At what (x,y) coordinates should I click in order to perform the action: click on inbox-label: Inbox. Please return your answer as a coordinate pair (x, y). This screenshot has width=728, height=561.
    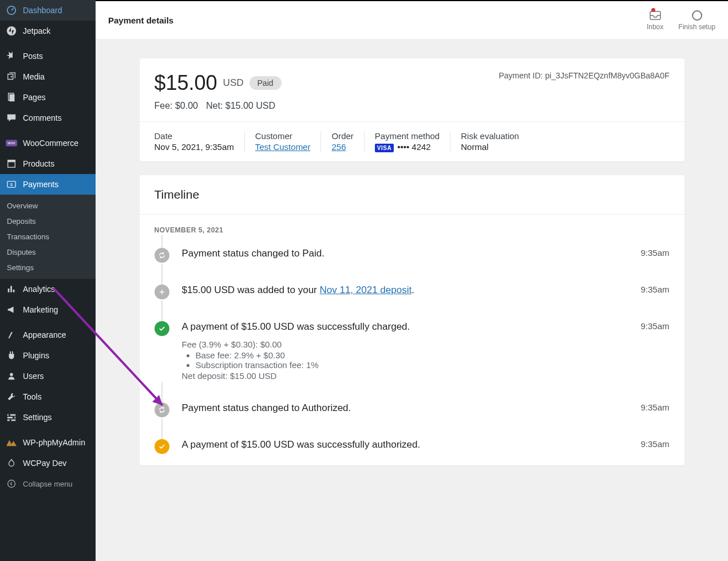
    Looking at the image, I should click on (655, 27).